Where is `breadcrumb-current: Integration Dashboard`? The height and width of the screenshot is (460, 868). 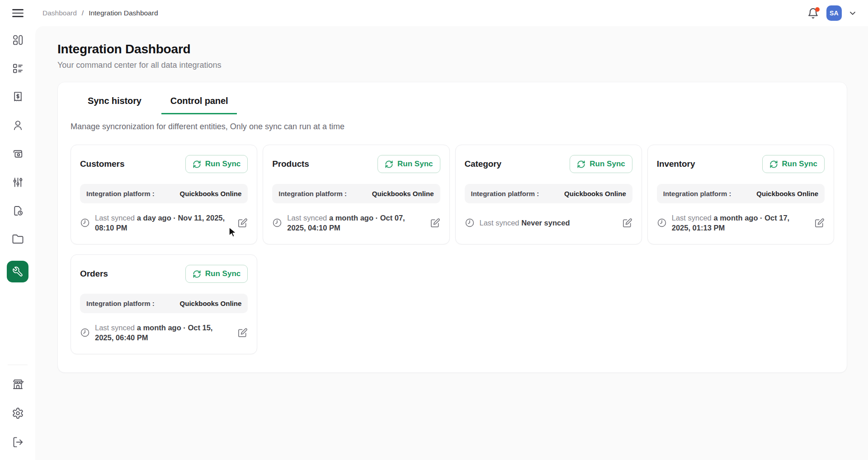
breadcrumb-current: Integration Dashboard is located at coordinates (123, 13).